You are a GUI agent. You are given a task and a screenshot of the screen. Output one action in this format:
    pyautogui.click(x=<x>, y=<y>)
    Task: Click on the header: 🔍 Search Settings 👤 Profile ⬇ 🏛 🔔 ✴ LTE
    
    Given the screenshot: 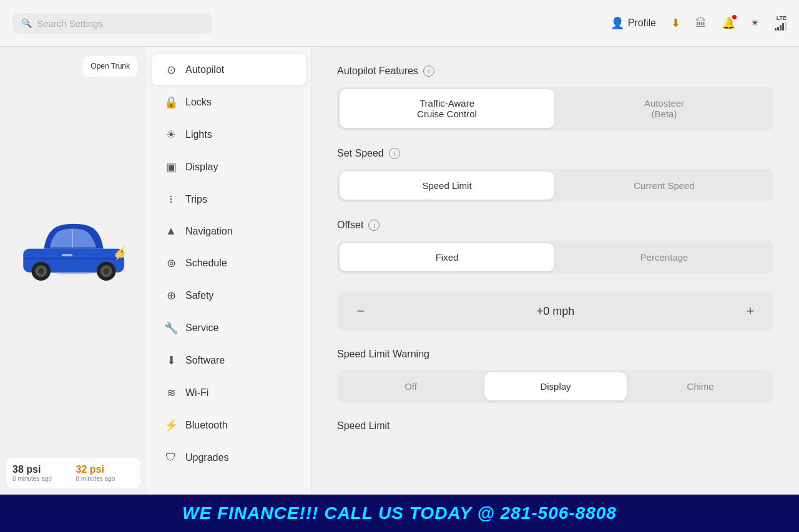 What is the action you would take?
    pyautogui.click(x=400, y=24)
    